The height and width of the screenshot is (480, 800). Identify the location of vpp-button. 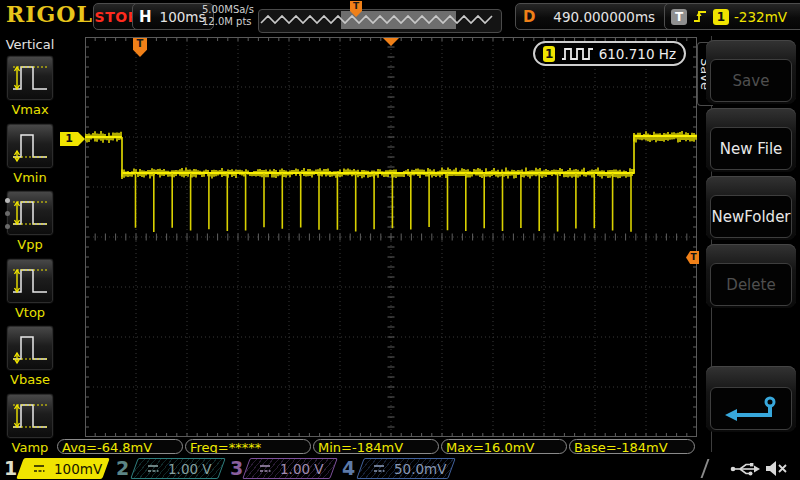
(30, 213).